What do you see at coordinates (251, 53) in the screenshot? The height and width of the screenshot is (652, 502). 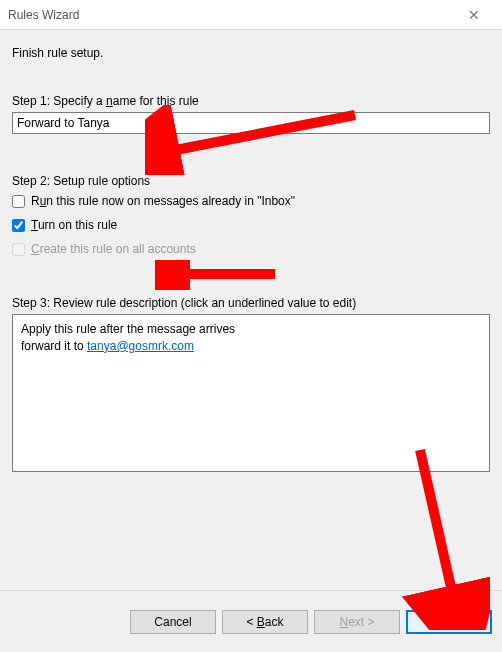 I see `page-heading: Finish rule setup.` at bounding box center [251, 53].